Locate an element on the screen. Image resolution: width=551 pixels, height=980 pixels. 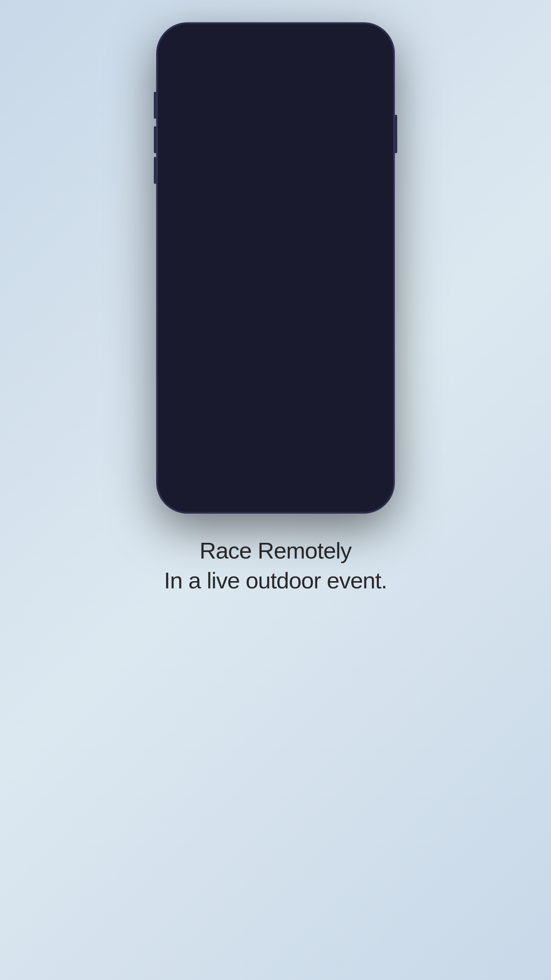
svg-text: i is located at coordinates (320, 486).